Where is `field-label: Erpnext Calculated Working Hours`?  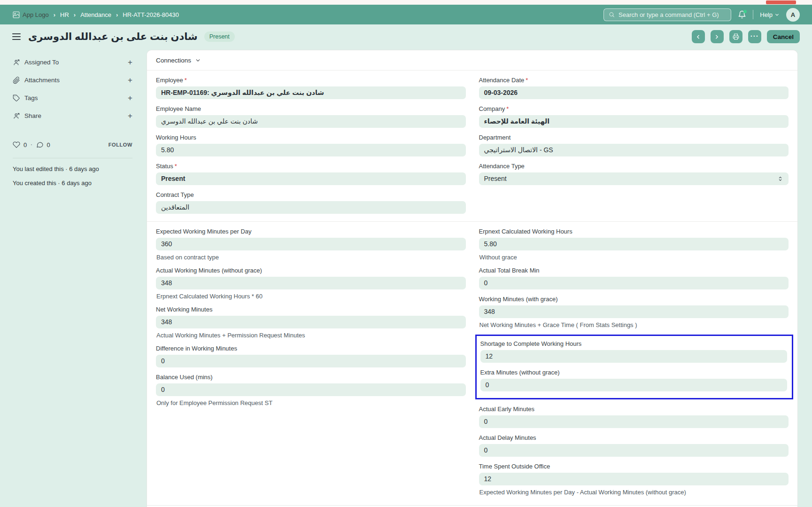 field-label: Erpnext Calculated Working Hours is located at coordinates (634, 231).